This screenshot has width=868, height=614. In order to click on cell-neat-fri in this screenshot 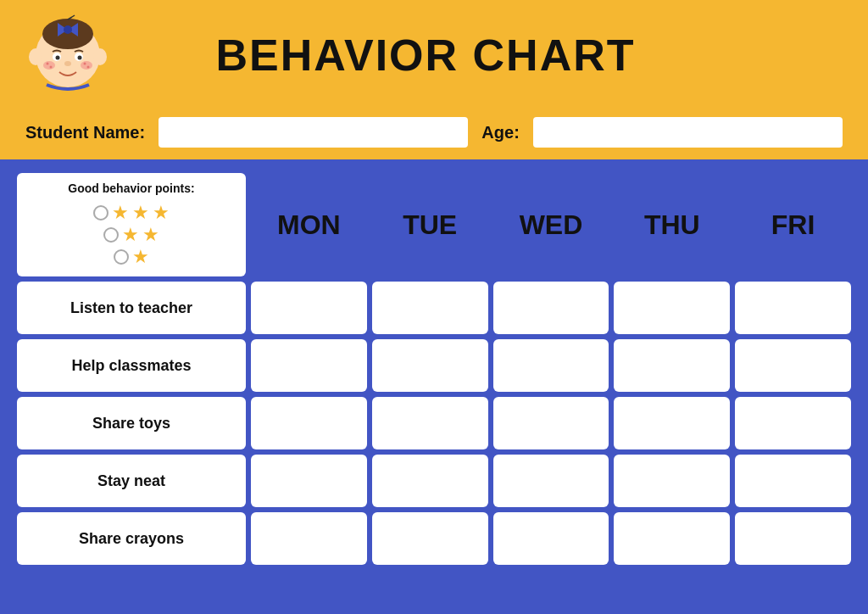, I will do `click(793, 481)`.